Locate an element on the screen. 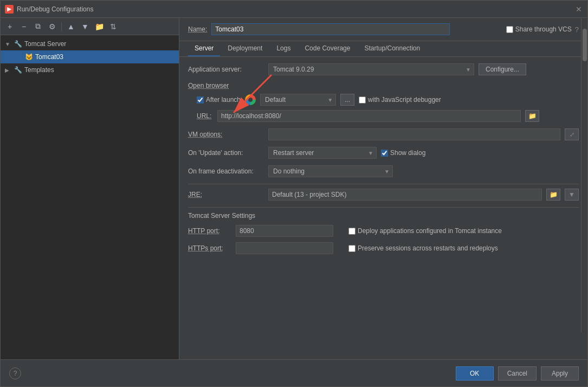  footer-buttons: OK Cancel Apply is located at coordinates (517, 373).